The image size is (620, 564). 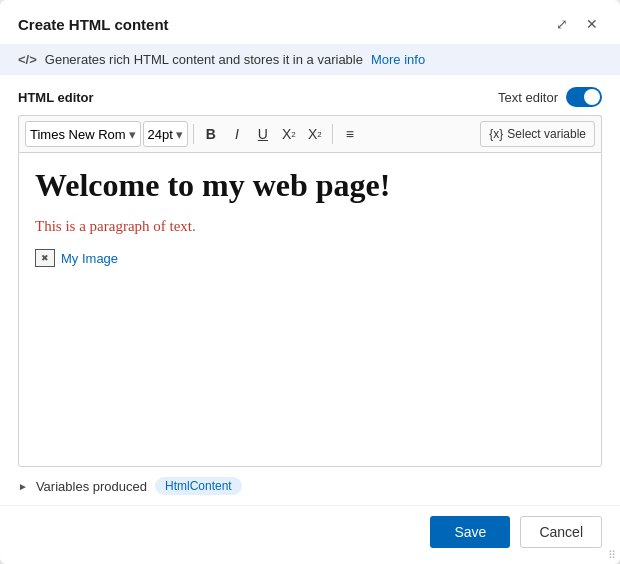 I want to click on variables-chevron: ►, so click(x=23, y=486).